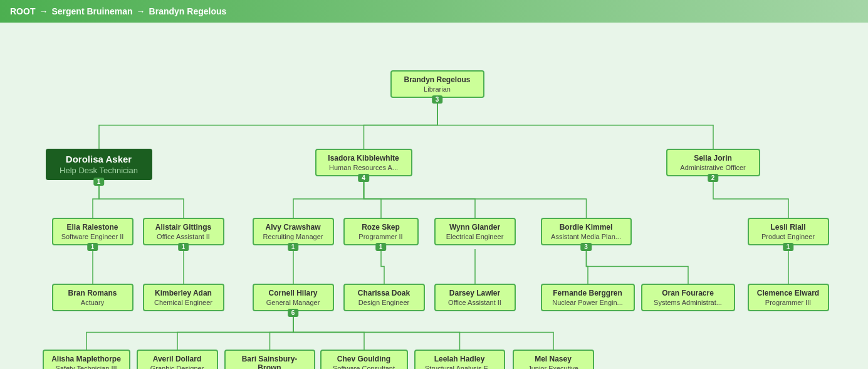  I want to click on node-role-kimberley: Chemical Engineer, so click(184, 302).